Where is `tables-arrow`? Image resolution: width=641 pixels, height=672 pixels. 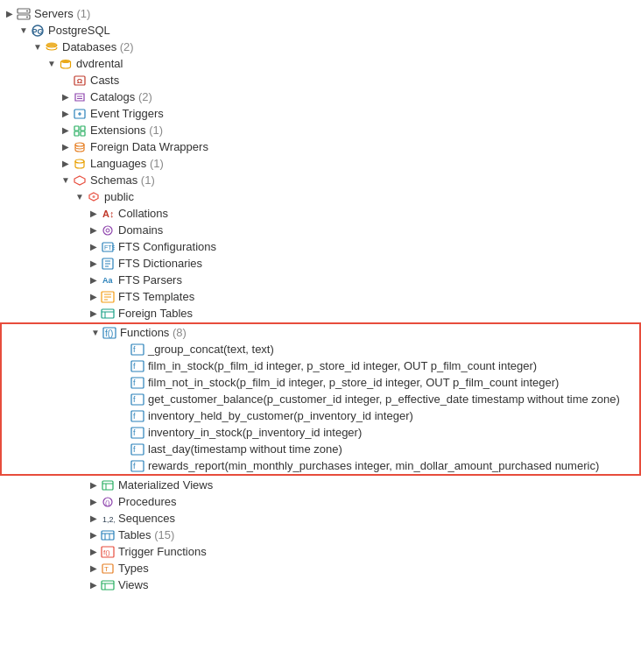 tables-arrow is located at coordinates (94, 534).